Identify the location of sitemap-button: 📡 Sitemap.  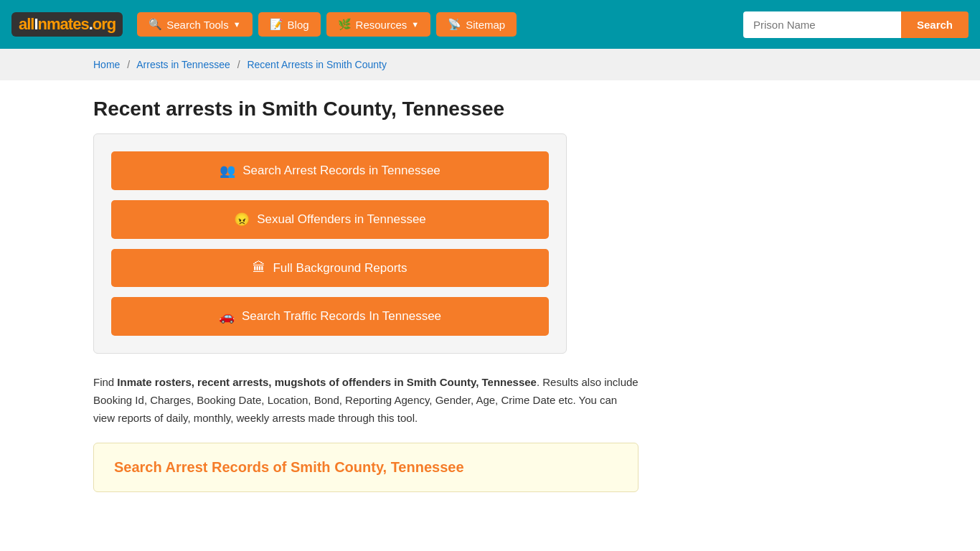
(476, 24).